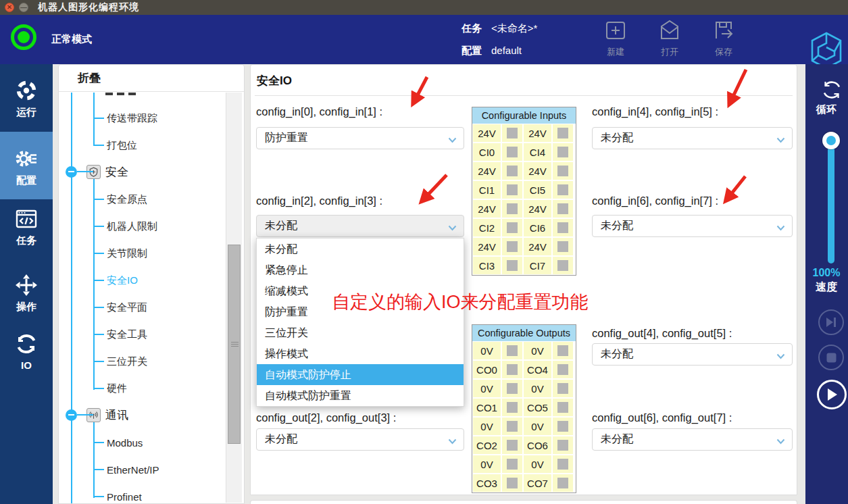 The height and width of the screenshot is (504, 848). Describe the element at coordinates (9, 7) in the screenshot. I see `close-icon: ✕` at that location.